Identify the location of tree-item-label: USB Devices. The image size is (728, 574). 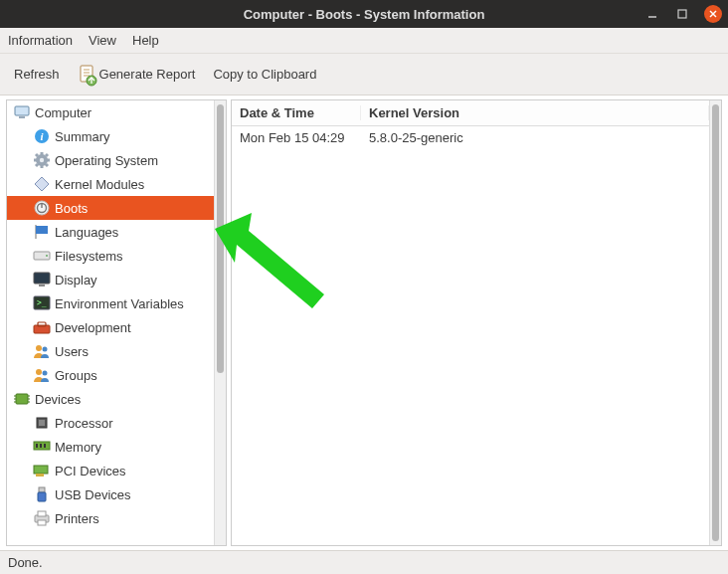
(93, 495).